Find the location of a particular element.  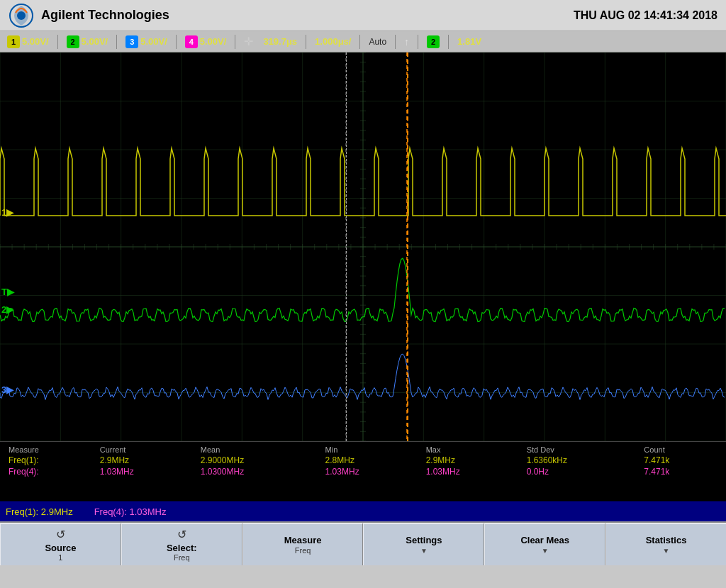

freq4-label: Freq(4): is located at coordinates (112, 512).